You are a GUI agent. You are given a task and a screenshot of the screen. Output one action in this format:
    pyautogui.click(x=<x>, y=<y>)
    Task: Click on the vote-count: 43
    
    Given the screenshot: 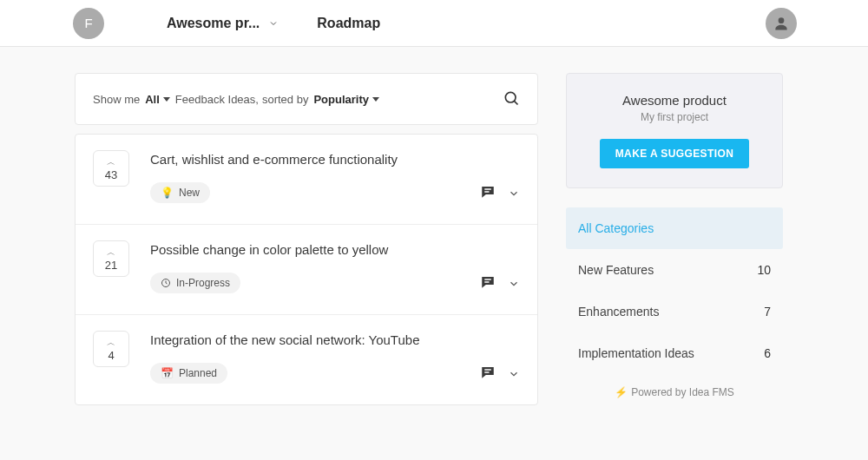 What is the action you would take?
    pyautogui.click(x=111, y=175)
    